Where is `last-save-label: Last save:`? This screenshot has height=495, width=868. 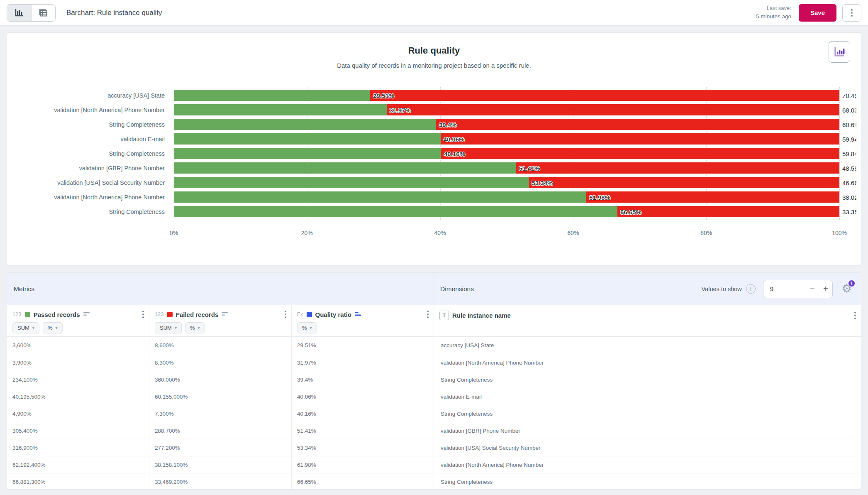 last-save-label: Last save: is located at coordinates (773, 8).